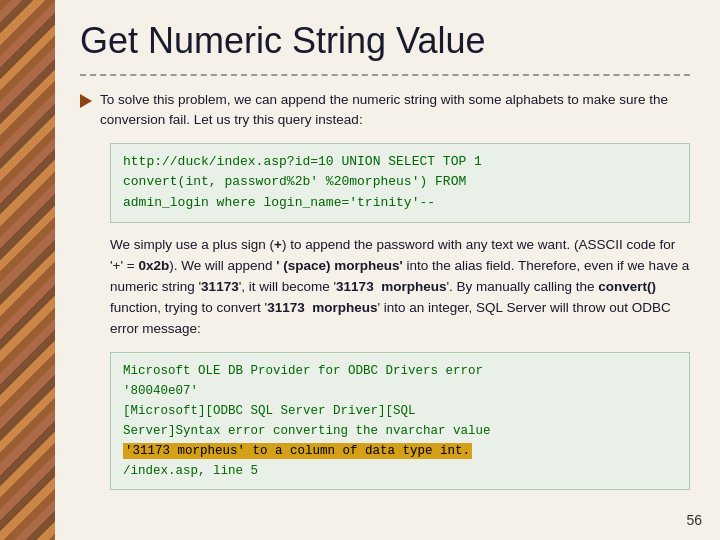 This screenshot has height=540, width=720. I want to click on error-line-4: Server]Syntax error converting the nvarc…, so click(400, 431).